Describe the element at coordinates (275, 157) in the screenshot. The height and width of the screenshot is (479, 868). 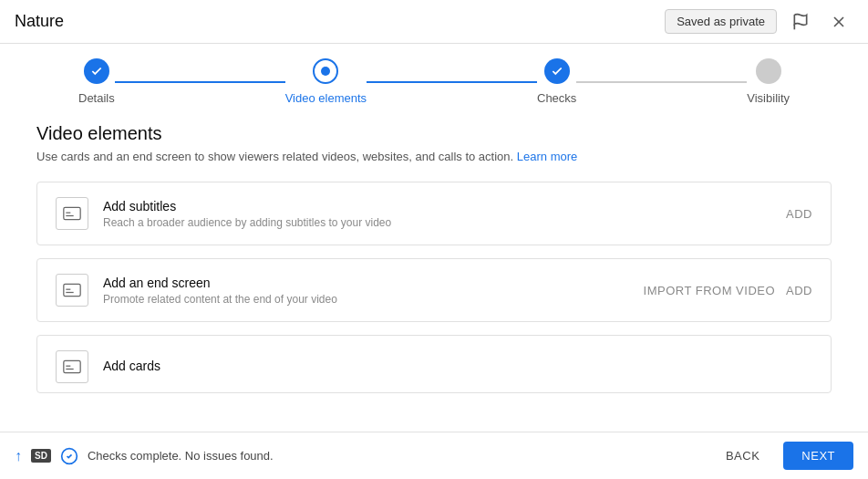
I see `section-desc-text: Use cards and an end screen to show view…` at that location.